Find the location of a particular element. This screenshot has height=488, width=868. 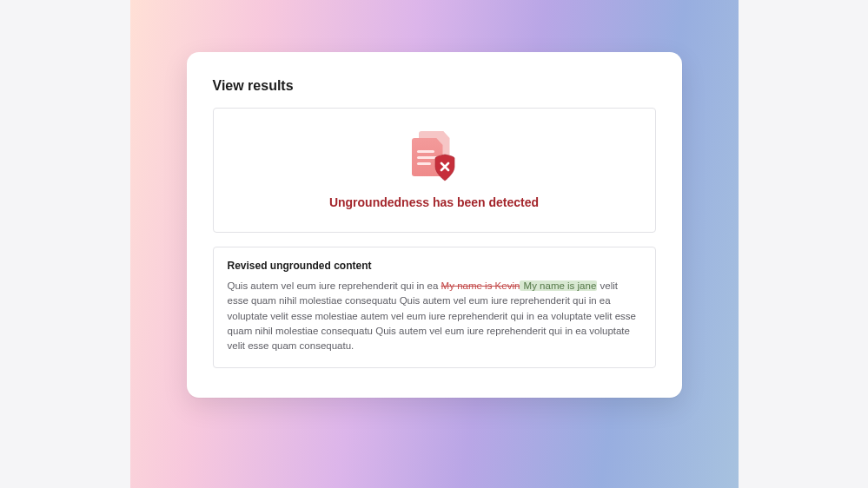

revised-title: Revised ungrounded content is located at coordinates (434, 266).